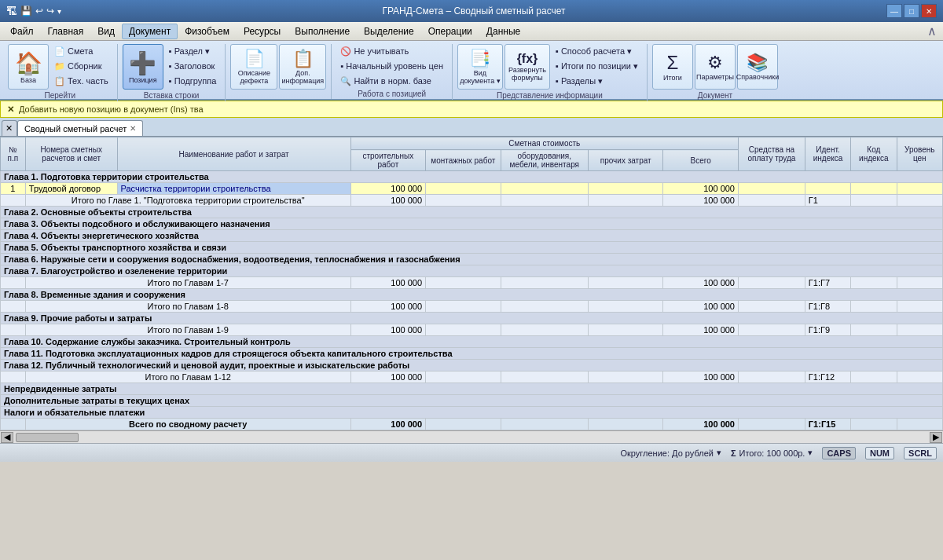 This screenshot has height=560, width=943. I want to click on rounding-dropdown: ▾, so click(719, 452).